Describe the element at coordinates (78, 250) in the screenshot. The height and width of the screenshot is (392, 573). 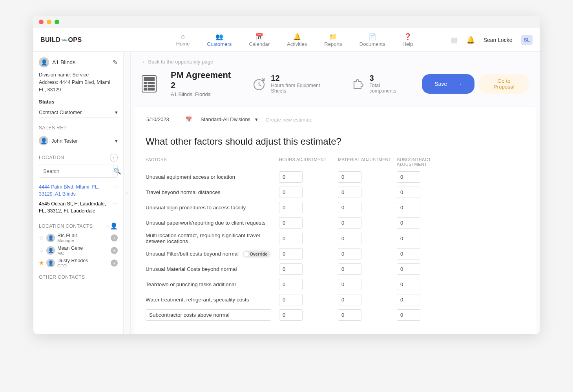
I see `contact-item: ☆ 👤 Mean Gene MC +` at that location.